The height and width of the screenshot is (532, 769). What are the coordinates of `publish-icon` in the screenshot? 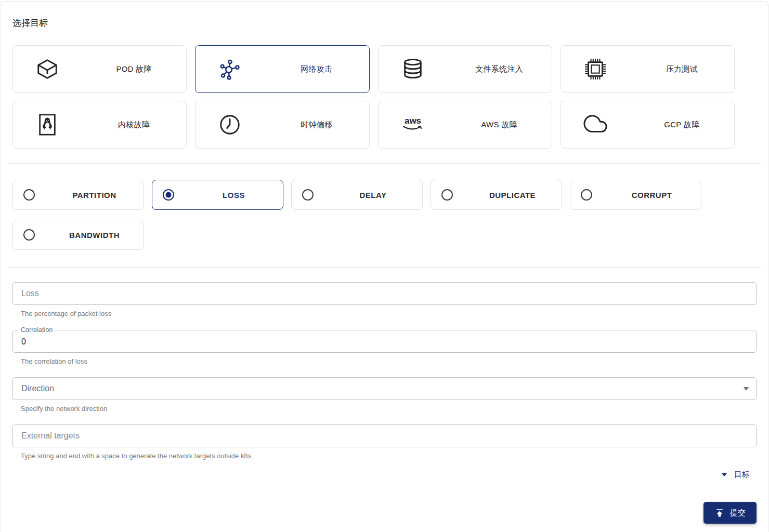 It's located at (720, 513).